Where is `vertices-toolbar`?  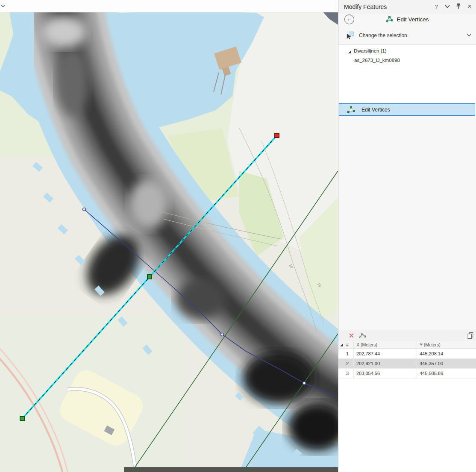 vertices-toolbar is located at coordinates (407, 336).